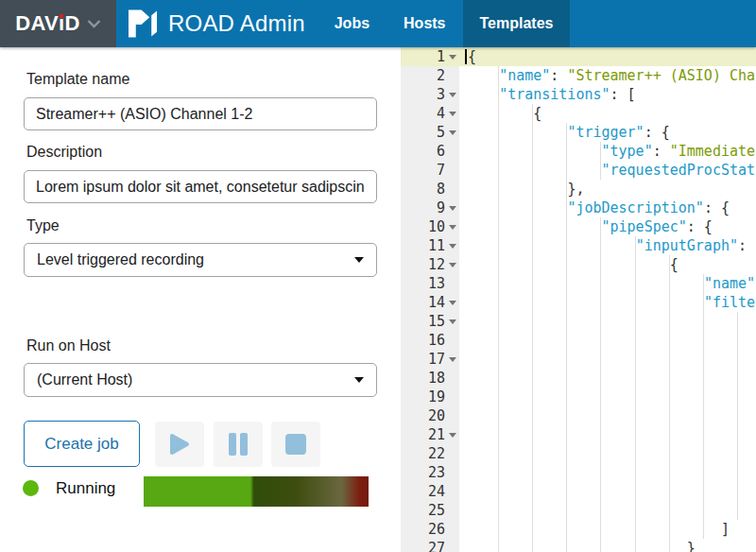 Image resolution: width=756 pixels, height=552 pixels. Describe the element at coordinates (578, 454) in the screenshot. I see `code-line: 22` at that location.